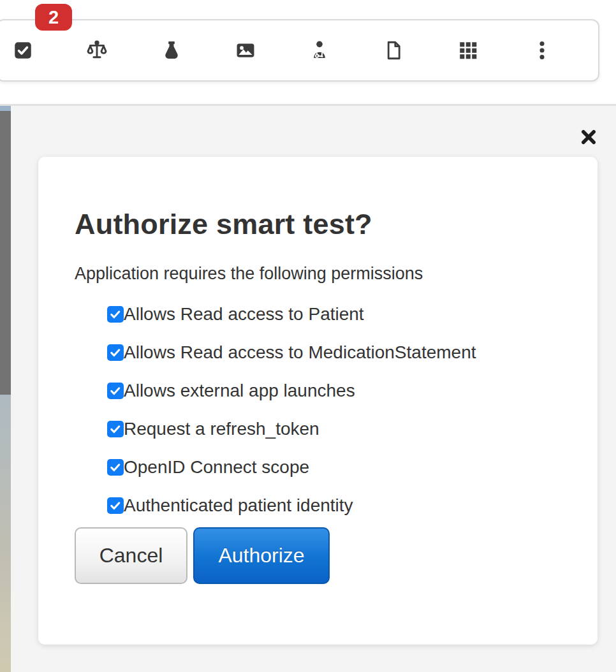 The height and width of the screenshot is (672, 616). Describe the element at coordinates (318, 274) in the screenshot. I see `dialog-subtitle: Application requires the following permi…` at that location.